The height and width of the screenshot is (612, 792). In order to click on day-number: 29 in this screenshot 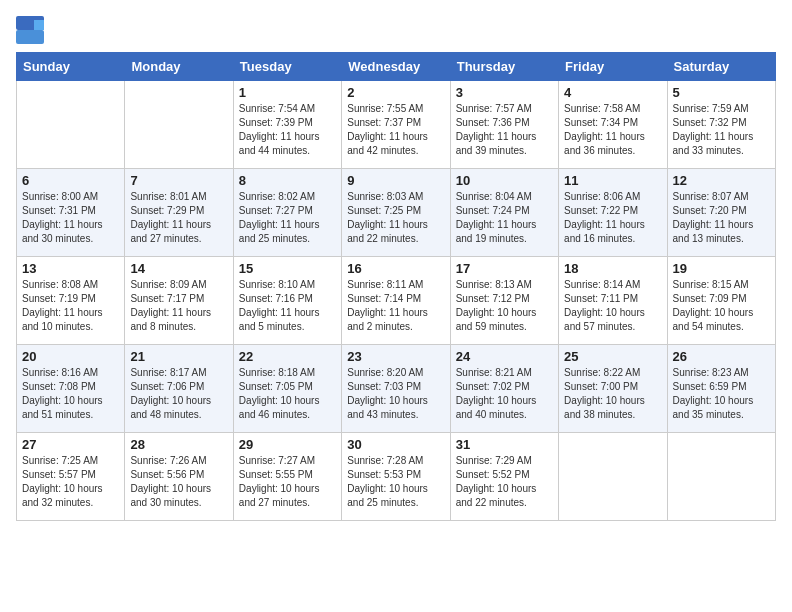, I will do `click(288, 444)`.